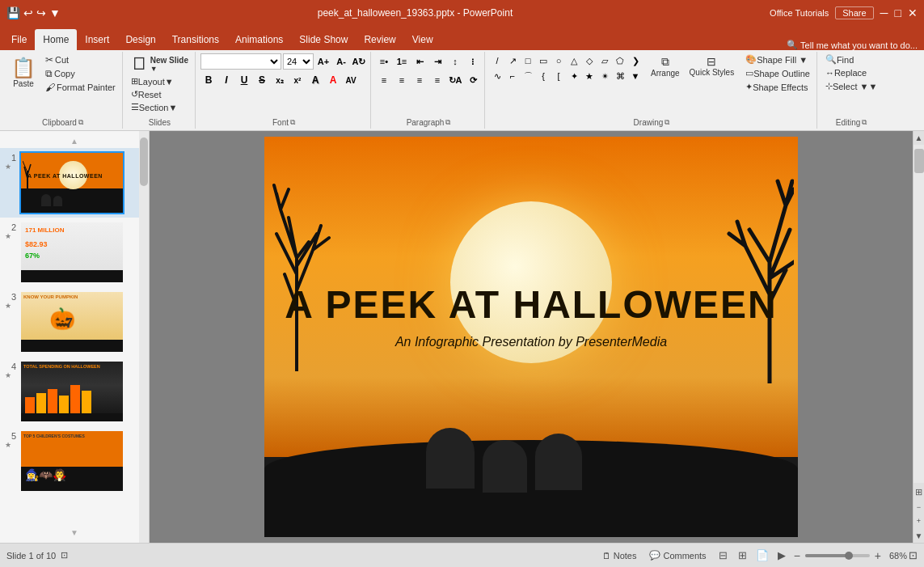 This screenshot has height=567, width=924. Describe the element at coordinates (778, 87) in the screenshot. I see `shape-effects-button: ✦ Shape Effects` at that location.